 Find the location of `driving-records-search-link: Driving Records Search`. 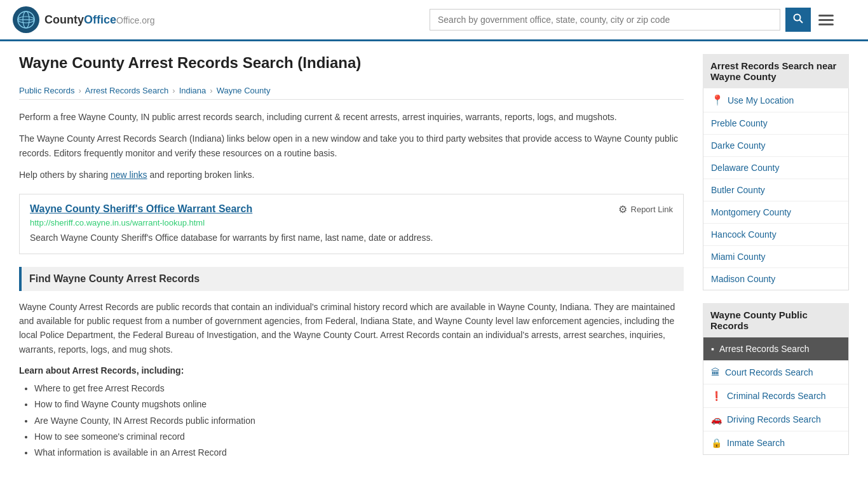

driving-records-search-link: Driving Records Search is located at coordinates (774, 419).